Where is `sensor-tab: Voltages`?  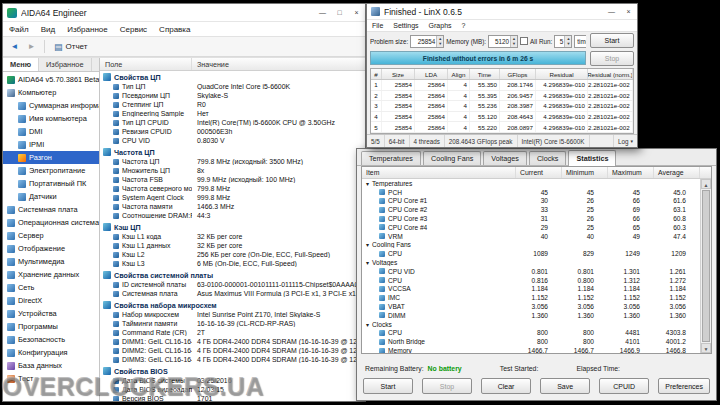 sensor-tab: Voltages is located at coordinates (505, 158).